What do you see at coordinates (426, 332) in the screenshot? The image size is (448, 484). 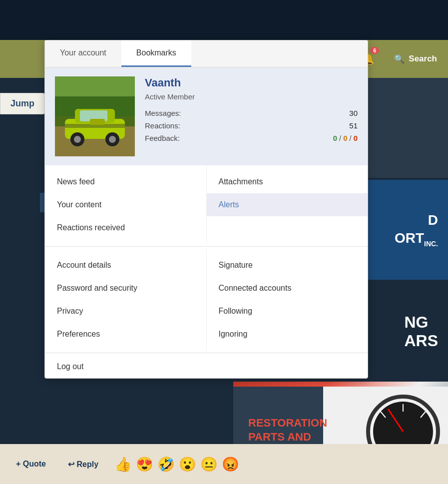 I see `block-dark2-text: NGARS` at bounding box center [426, 332].